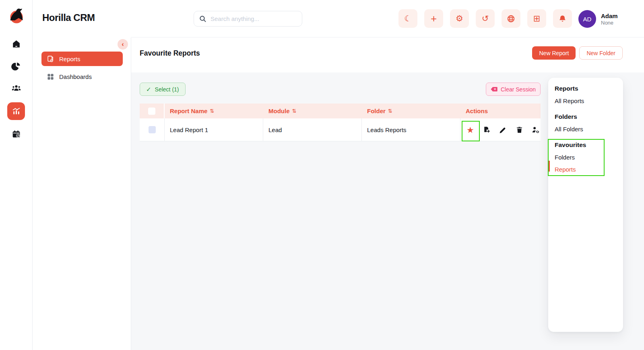 This screenshot has height=350, width=644. What do you see at coordinates (51, 77) in the screenshot?
I see `dashboard-grid-icon` at bounding box center [51, 77].